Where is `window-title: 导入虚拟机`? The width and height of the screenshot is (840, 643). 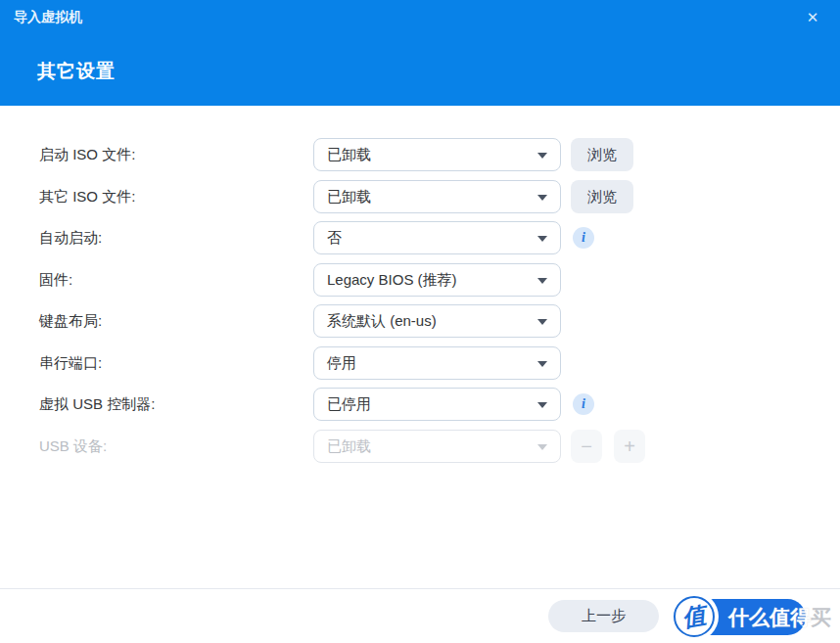
window-title: 导入虚拟机 is located at coordinates (48, 18).